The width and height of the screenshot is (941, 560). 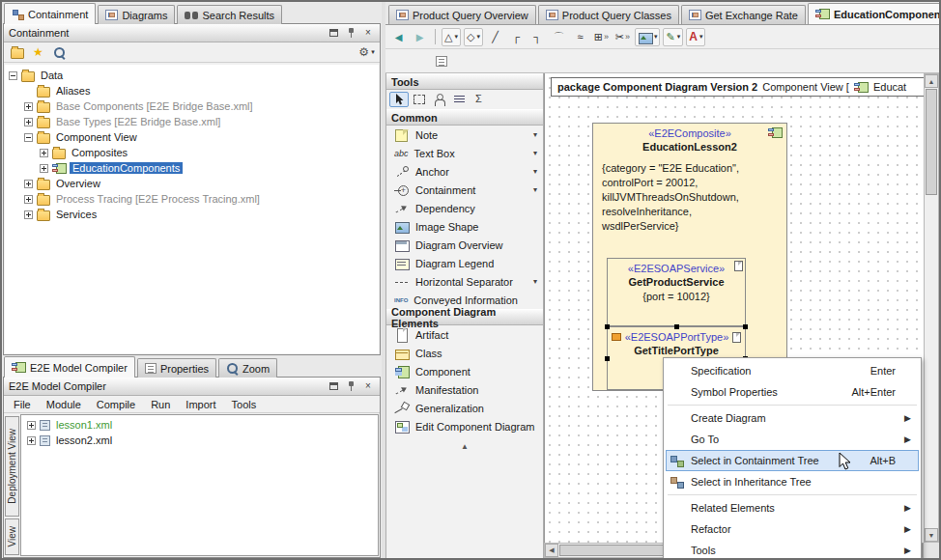 I want to click on menu-import: Import, so click(x=201, y=405).